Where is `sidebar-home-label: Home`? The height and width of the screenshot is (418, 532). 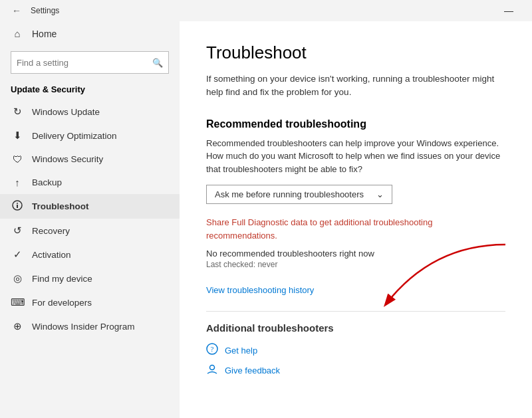 sidebar-home-label: Home is located at coordinates (44, 34).